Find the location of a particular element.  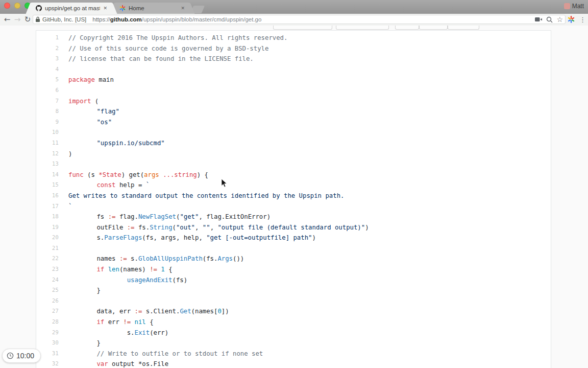

code-text: const help = ` is located at coordinates (109, 185).